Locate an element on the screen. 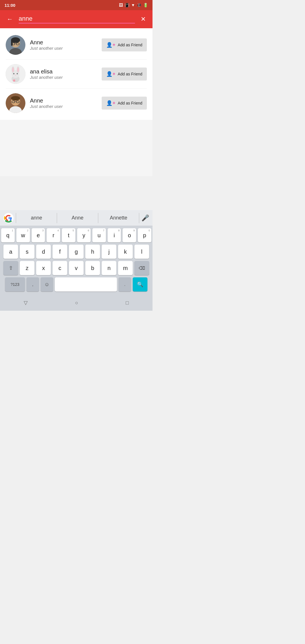 The height and width of the screenshot is (644, 305). user-subtitle-2: Just another user is located at coordinates (64, 77).